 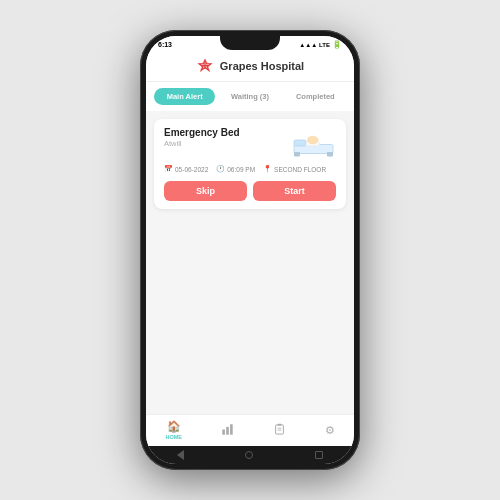 What do you see at coordinates (330, 430) in the screenshot?
I see `nav-settings: ⚙` at bounding box center [330, 430].